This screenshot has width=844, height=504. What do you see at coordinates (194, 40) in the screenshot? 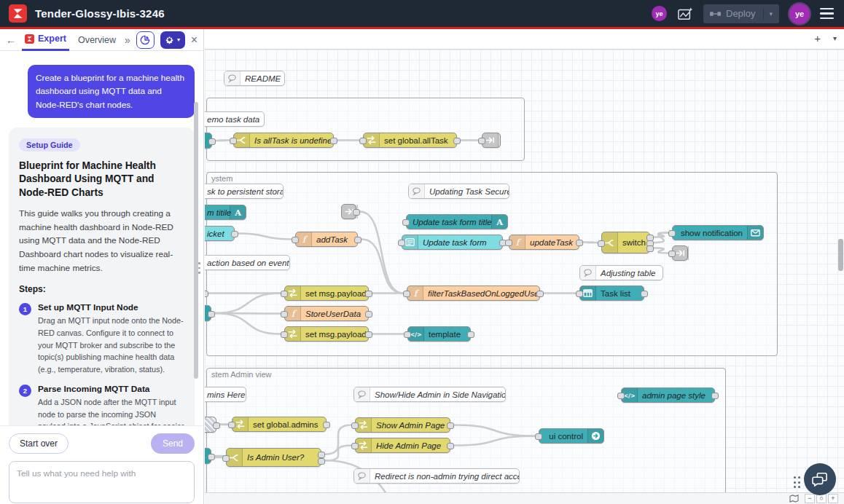
I see `close-icon: ×` at bounding box center [194, 40].